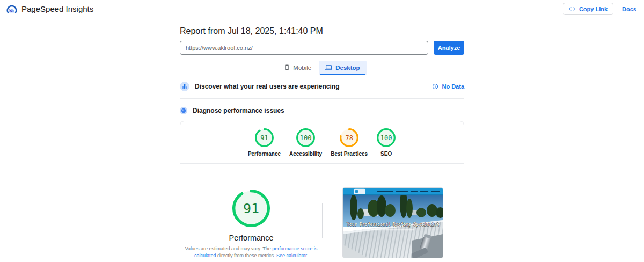  I want to click on score-footnote: Values are estimated and may vary. The p…, so click(251, 252).